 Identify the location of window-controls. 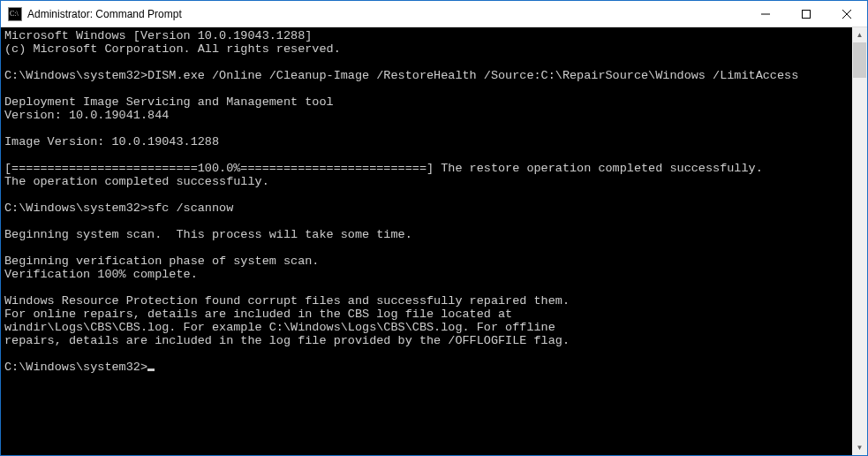
(806, 14).